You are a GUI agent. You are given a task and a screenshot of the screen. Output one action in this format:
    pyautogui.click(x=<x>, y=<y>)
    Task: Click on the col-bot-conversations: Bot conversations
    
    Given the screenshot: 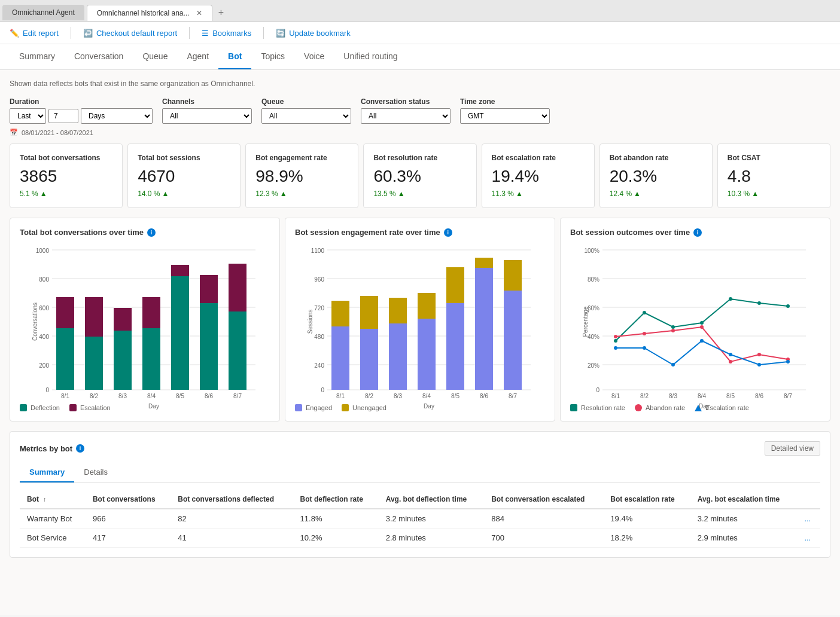 What is the action you would take?
    pyautogui.click(x=128, y=500)
    